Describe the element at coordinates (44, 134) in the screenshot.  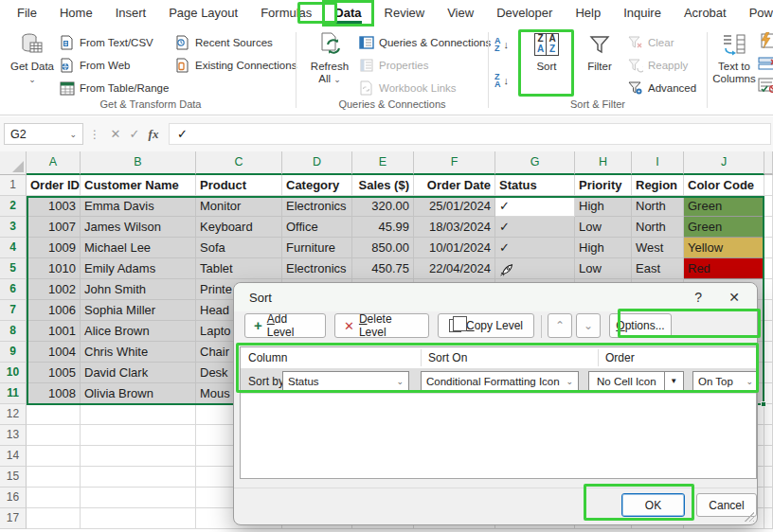
I see `name-box: G2 ⌄` at that location.